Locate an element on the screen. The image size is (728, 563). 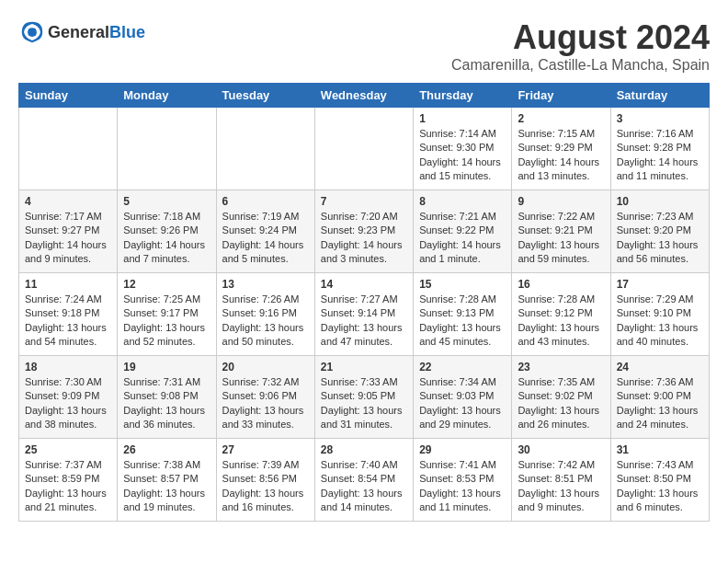
day-header-sunday: Sunday is located at coordinates (68, 96).